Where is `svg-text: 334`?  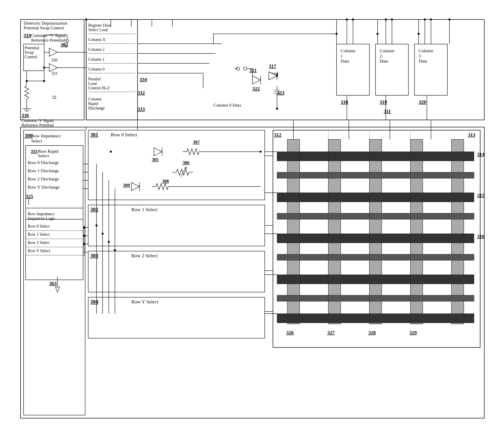 svg-text: 334 is located at coordinates (143, 79).